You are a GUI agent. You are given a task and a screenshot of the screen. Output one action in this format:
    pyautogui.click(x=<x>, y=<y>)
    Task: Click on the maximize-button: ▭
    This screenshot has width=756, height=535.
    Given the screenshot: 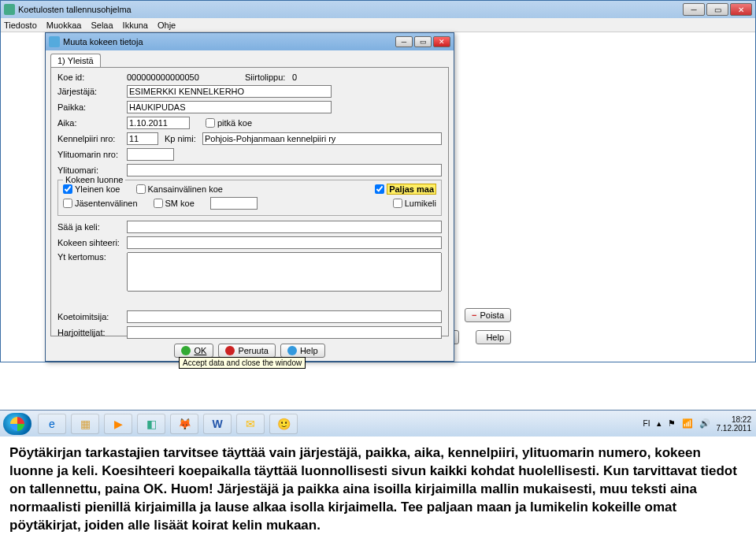 What is the action you would take?
    pyautogui.click(x=717, y=9)
    